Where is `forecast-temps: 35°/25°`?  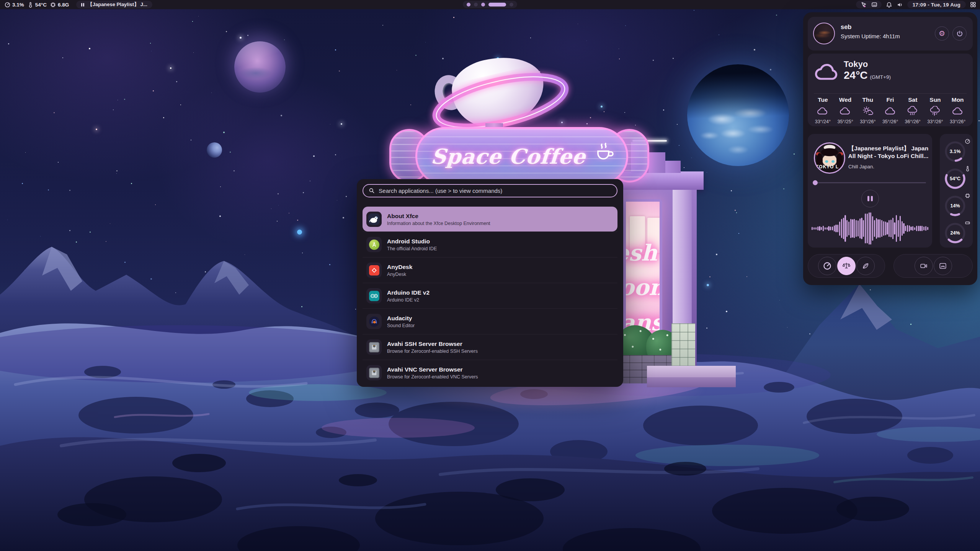 forecast-temps: 35°/25° is located at coordinates (845, 122).